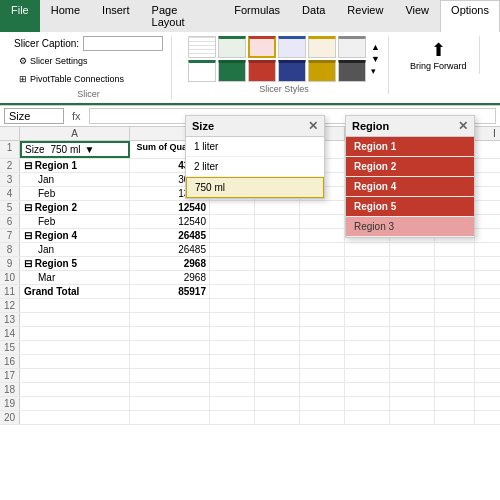  Describe the element at coordinates (417, 16) in the screenshot. I see `tab-view: View` at that location.